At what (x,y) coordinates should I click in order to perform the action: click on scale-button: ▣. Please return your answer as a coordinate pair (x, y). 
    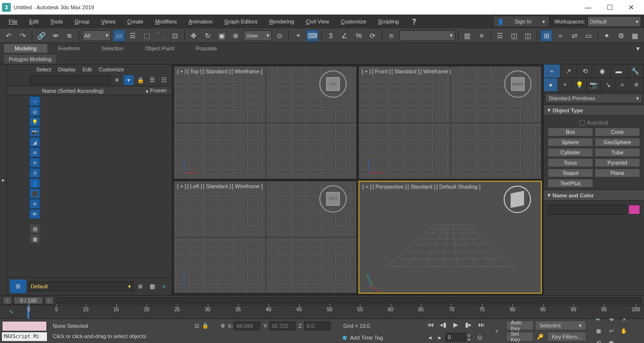
    Looking at the image, I should click on (222, 36).